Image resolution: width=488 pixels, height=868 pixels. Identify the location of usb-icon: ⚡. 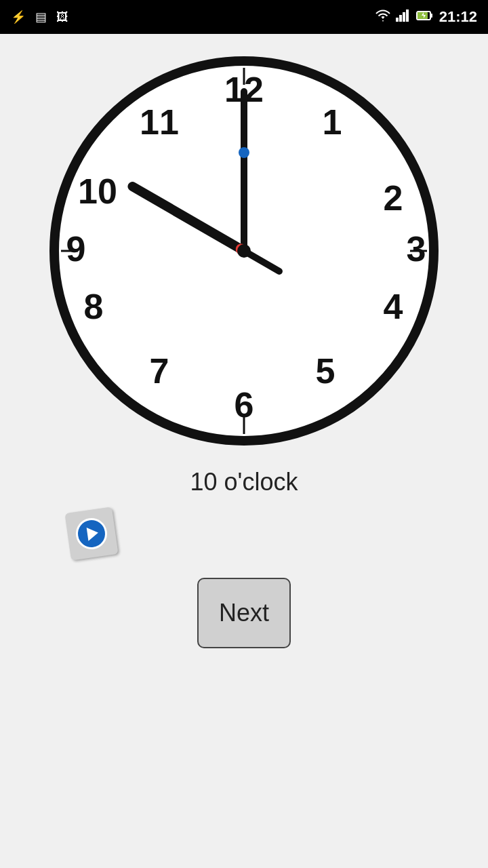
(18, 17).